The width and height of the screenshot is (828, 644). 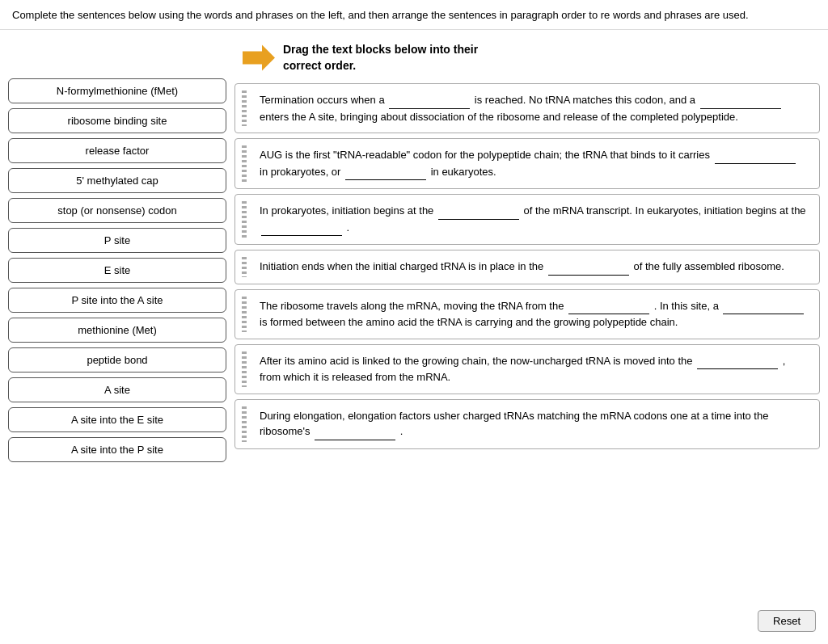 I want to click on header-text: Complete the sentences below using the w…, so click(x=380, y=15).